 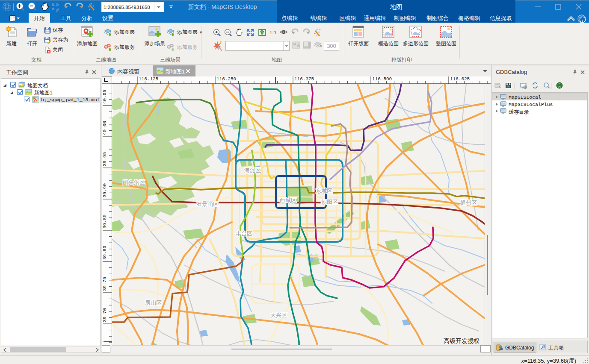 I want to click on svg-text: 丰台区, so click(x=244, y=233).